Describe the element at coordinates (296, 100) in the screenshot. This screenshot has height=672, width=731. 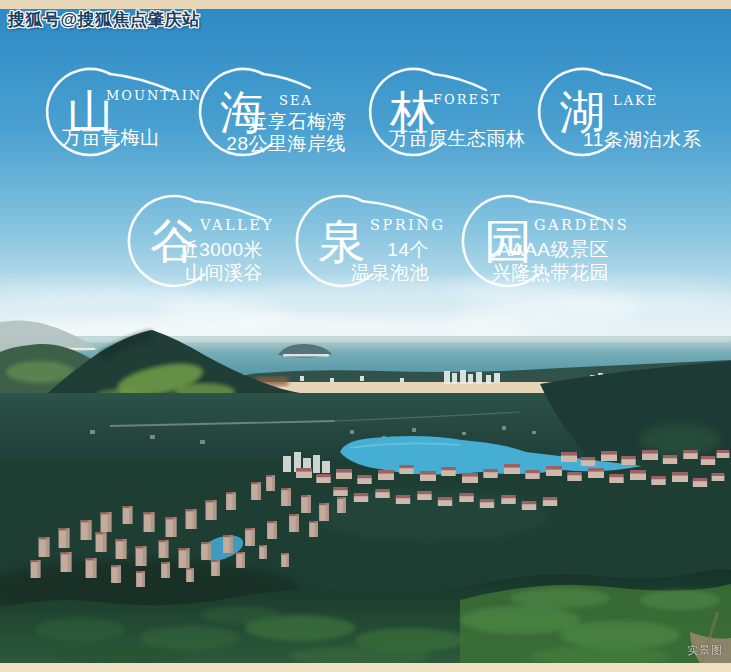
I see `badge-english-label: SEA` at that location.